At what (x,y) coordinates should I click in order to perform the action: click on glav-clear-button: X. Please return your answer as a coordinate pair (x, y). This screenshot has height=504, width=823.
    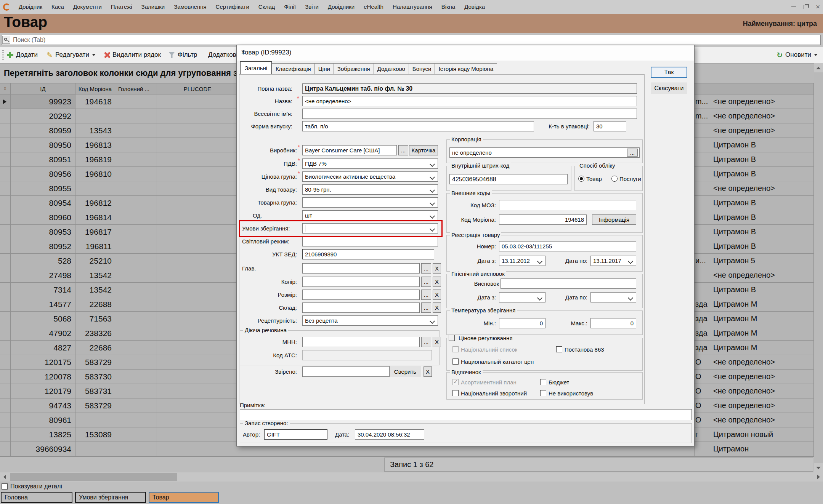
    Looking at the image, I should click on (437, 268).